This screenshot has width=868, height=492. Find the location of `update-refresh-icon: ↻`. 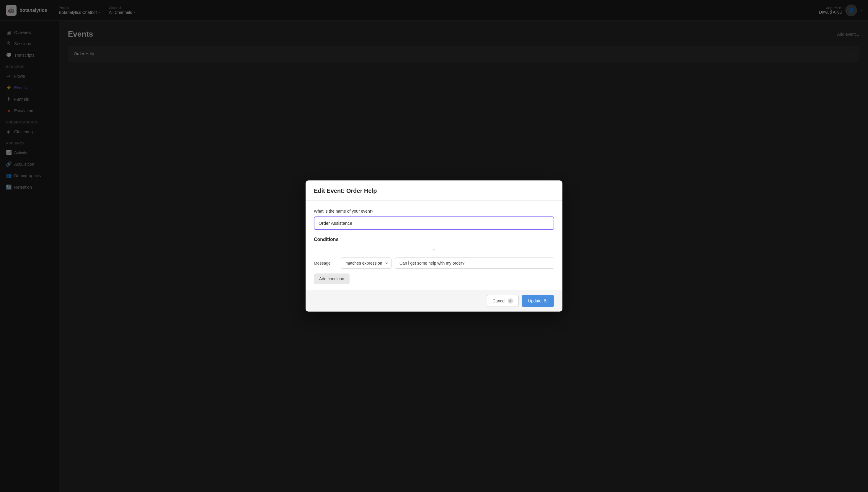

update-refresh-icon: ↻ is located at coordinates (546, 301).